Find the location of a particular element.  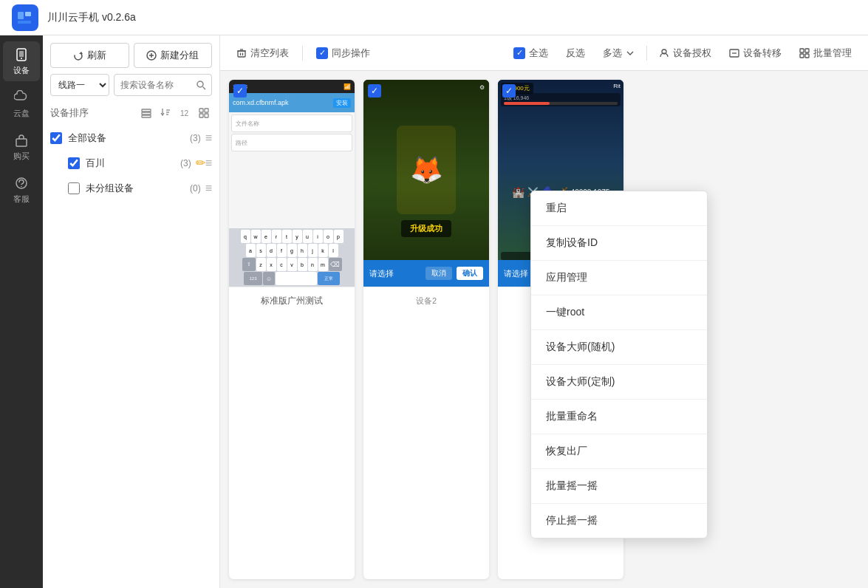

sidebar-item-device: 设备 is located at coordinates (21, 61).